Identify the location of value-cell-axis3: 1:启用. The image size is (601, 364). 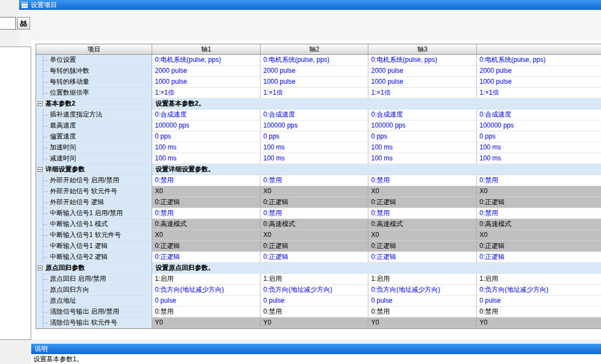
(423, 279).